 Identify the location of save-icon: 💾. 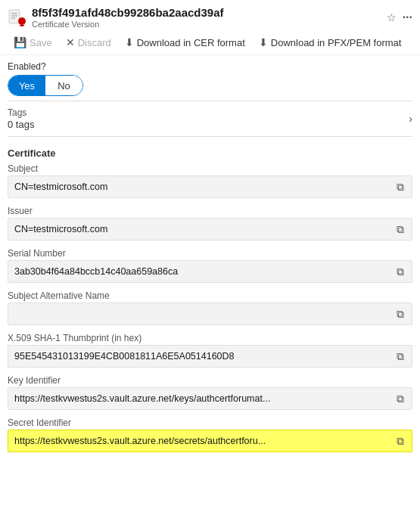
(20, 42).